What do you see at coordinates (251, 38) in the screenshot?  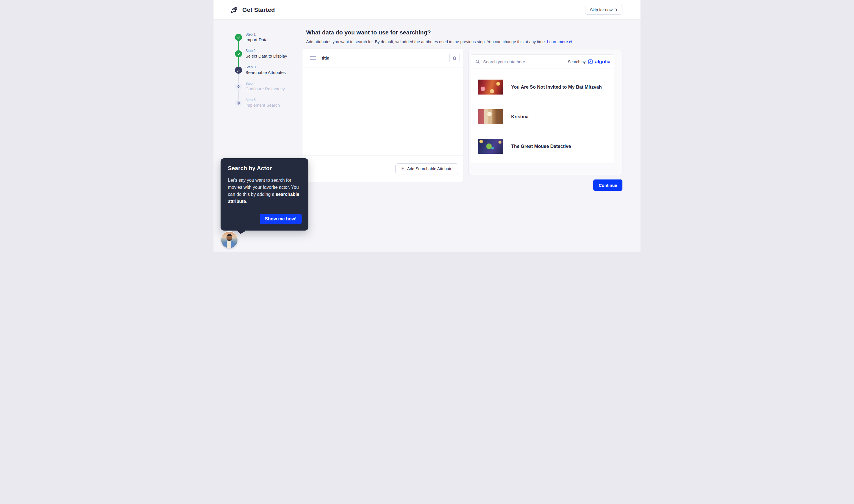 I see `stepper-item-import-data: Step 1 Import Data` at bounding box center [251, 38].